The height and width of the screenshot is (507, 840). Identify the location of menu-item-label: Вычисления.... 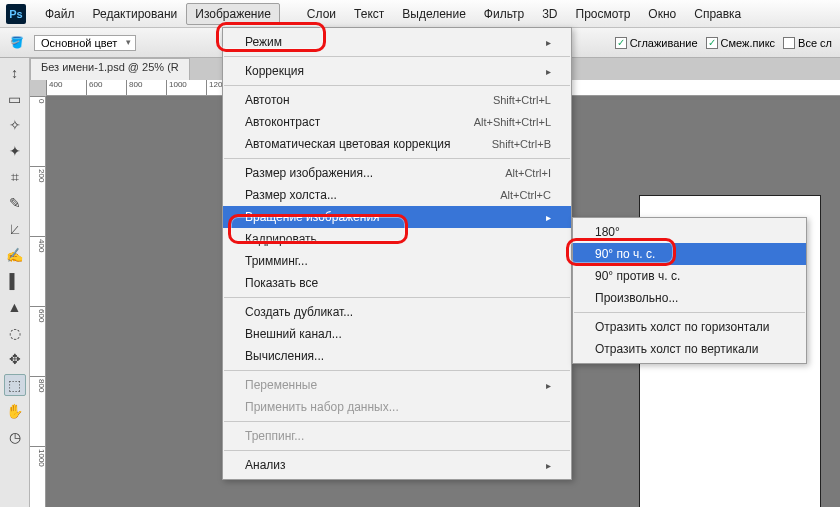
(284, 356).